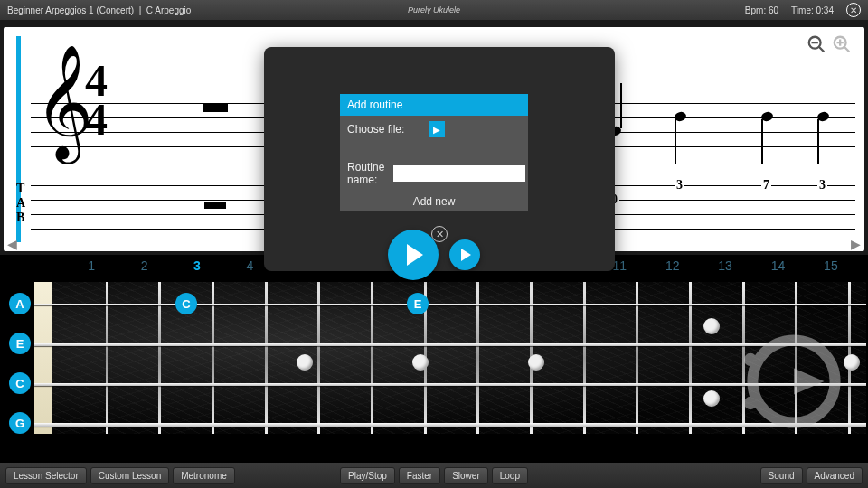 The height and width of the screenshot is (488, 868). Describe the element at coordinates (186, 304) in the screenshot. I see `finger-marker: C` at that location.